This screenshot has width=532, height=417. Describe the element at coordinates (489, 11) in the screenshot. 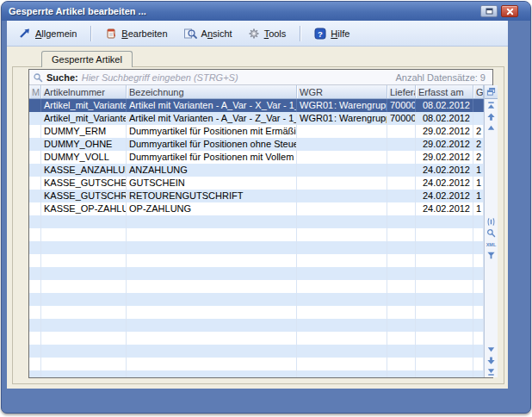

I see `restore-button` at that location.